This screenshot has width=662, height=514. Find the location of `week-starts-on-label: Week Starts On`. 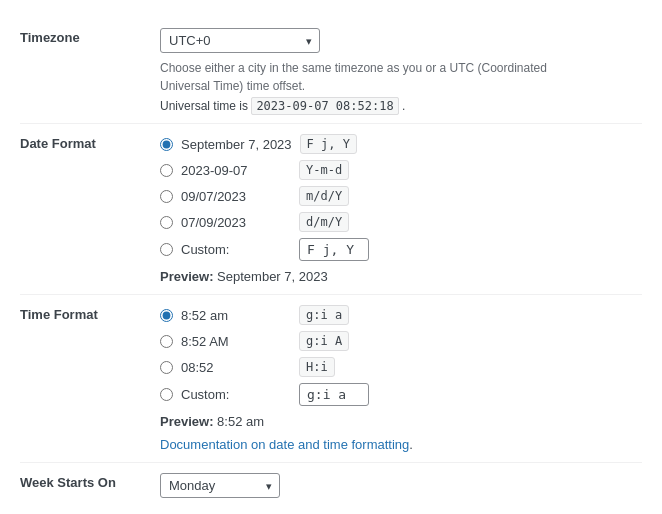

week-starts-on-label: Week Starts On is located at coordinates (90, 486).